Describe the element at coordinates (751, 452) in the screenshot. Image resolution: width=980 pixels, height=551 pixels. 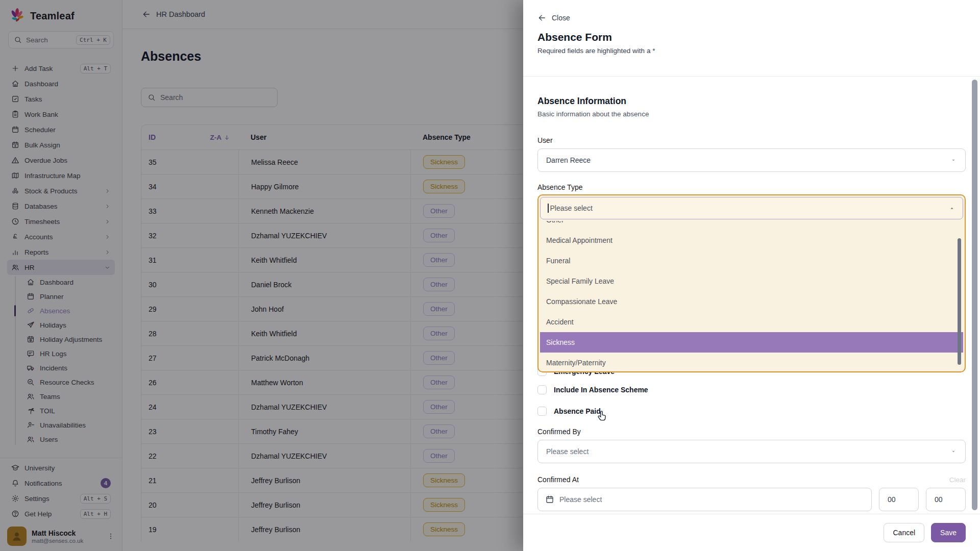
I see `confirmed-by-select: Please select` at that location.